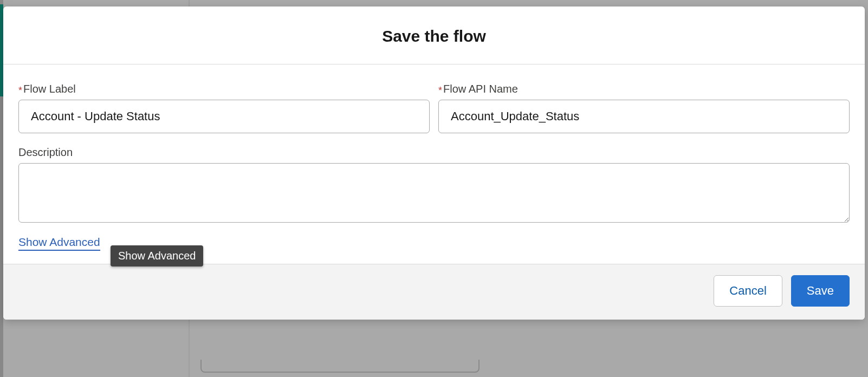 The height and width of the screenshot is (377, 868). Describe the element at coordinates (820, 291) in the screenshot. I see `save-button: Save` at that location.